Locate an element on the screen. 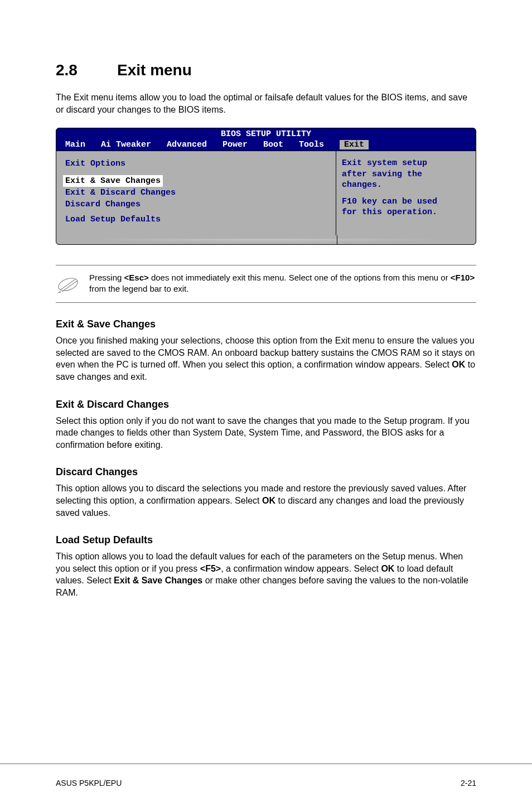 The width and height of the screenshot is (532, 802). bios-utility-title: BIOS SETUP UTILITY is located at coordinates (266, 134).